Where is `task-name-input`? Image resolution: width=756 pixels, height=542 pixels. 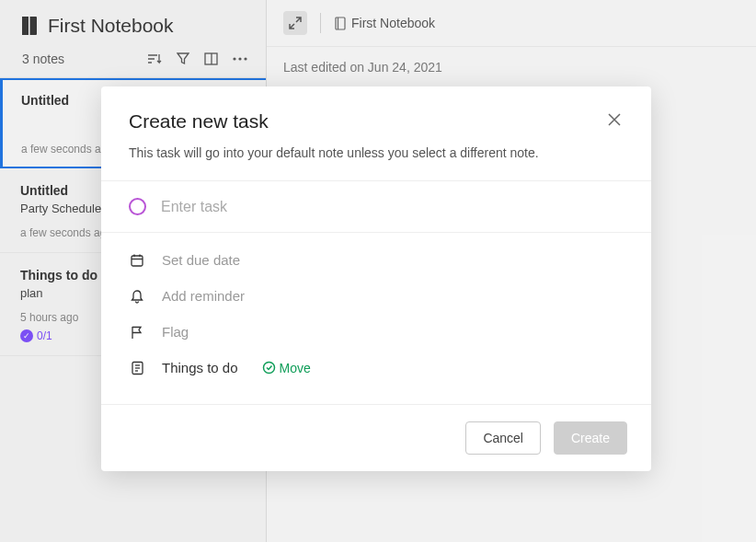
task-name-input is located at coordinates (392, 207).